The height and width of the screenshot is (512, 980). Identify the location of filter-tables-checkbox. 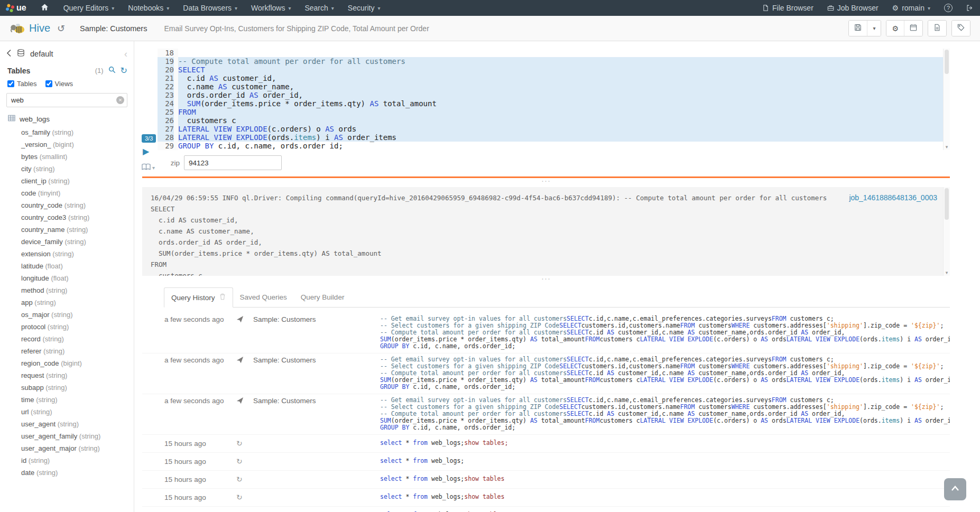
(11, 83).